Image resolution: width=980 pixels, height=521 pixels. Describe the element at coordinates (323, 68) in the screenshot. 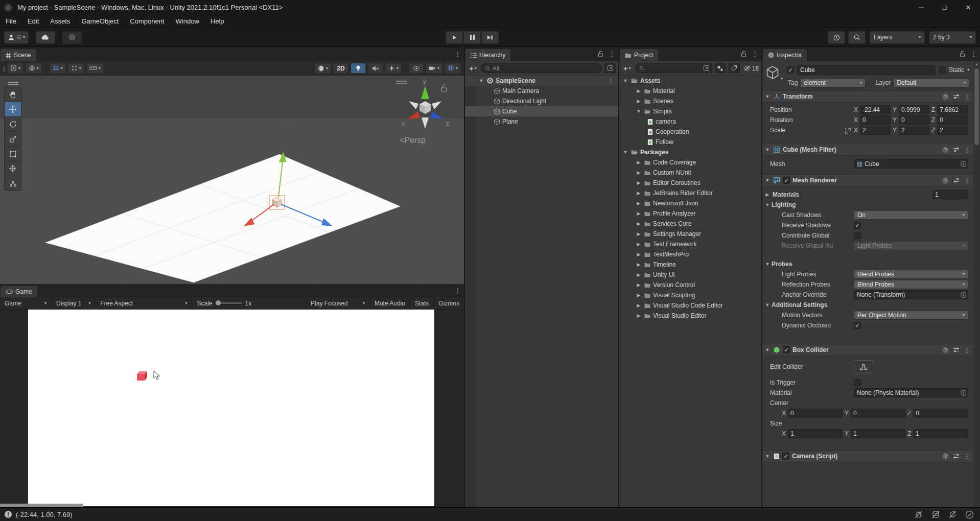

I see `draw-mode-dropdown: ▾` at that location.